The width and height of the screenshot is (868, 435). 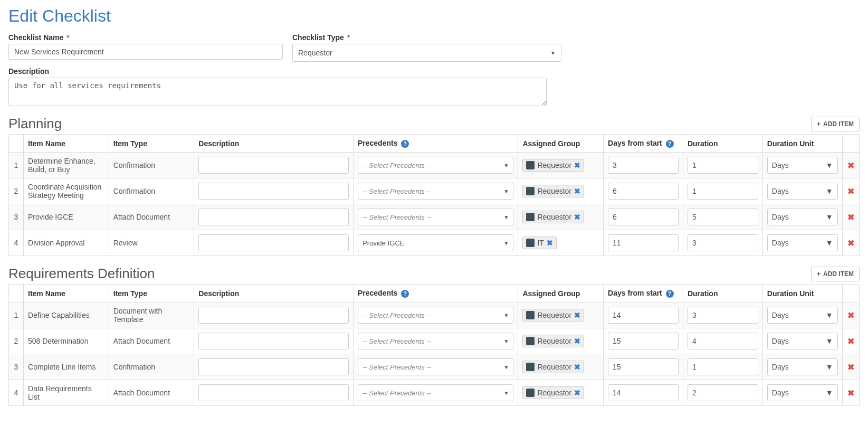 I want to click on avatar-icon, so click(x=530, y=191).